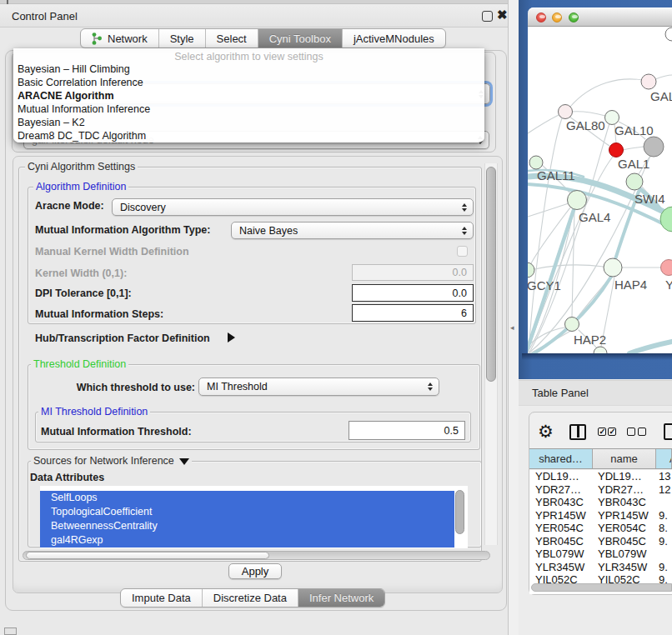 The width and height of the screenshot is (672, 635). I want to click on mi-algorithm-type-value: Naive Bayes, so click(345, 231).